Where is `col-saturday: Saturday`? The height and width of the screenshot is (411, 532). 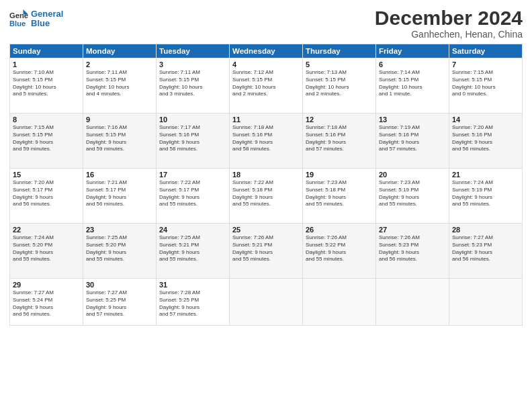 col-saturday: Saturday is located at coordinates (486, 51).